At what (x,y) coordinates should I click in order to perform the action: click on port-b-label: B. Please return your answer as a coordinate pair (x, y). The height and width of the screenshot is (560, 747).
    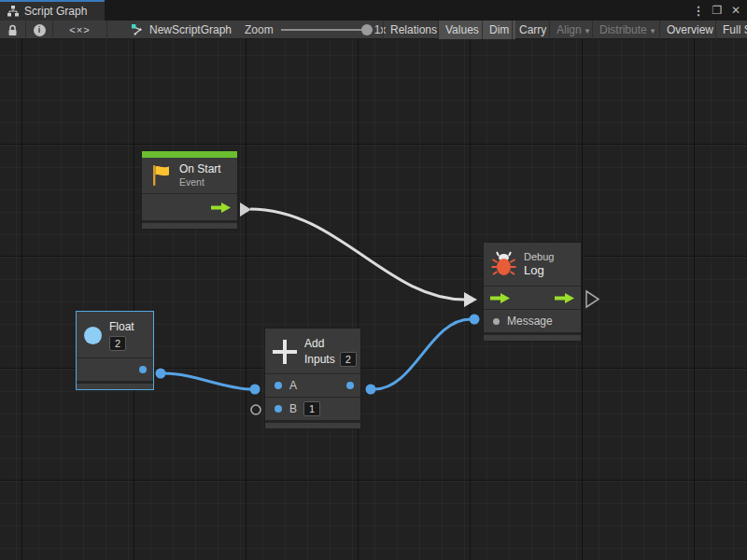
    Looking at the image, I should click on (293, 409).